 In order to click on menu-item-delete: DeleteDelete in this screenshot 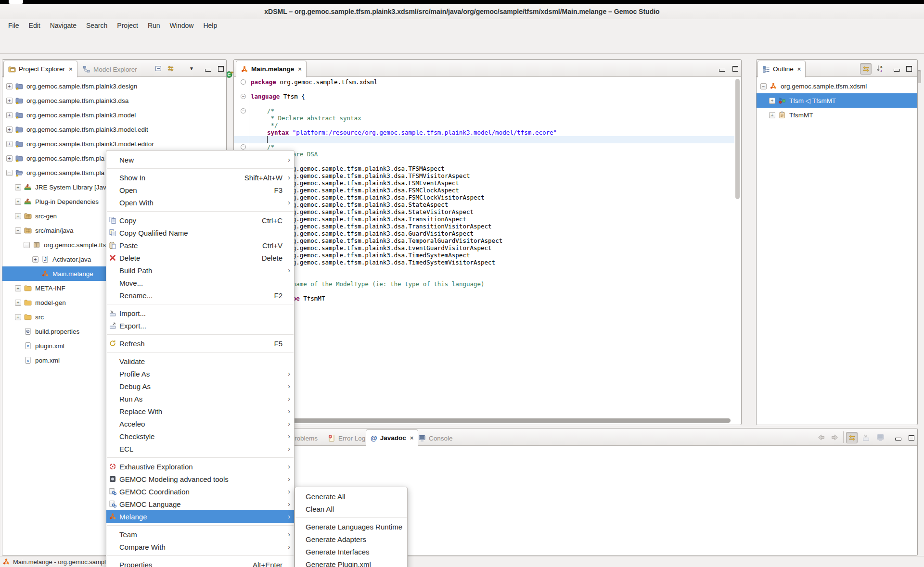, I will do `click(200, 258)`.